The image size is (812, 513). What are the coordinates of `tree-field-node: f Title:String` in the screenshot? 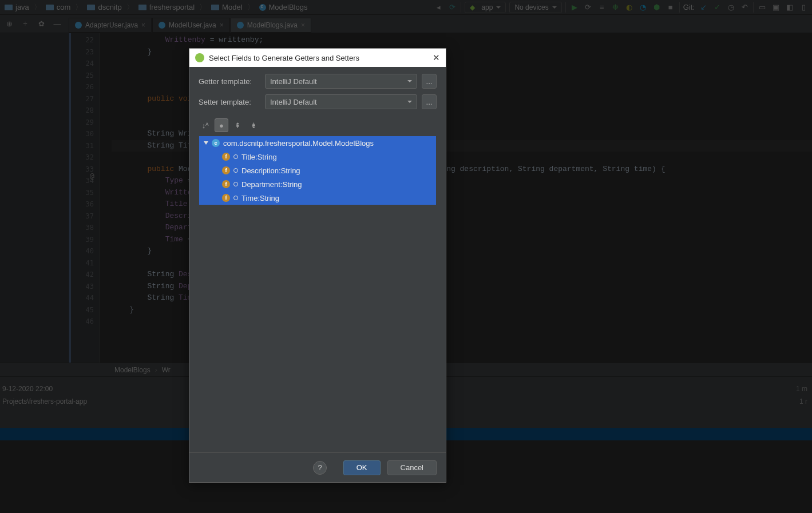 It's located at (318, 157).